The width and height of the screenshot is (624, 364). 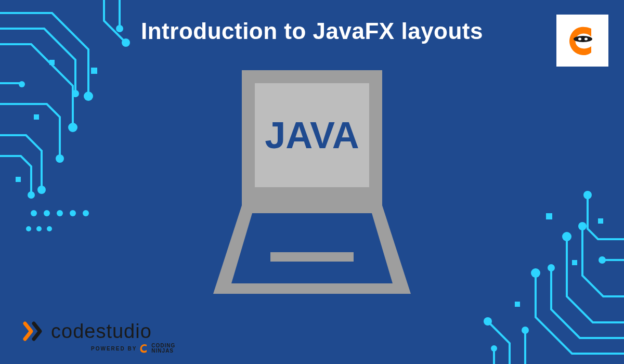 I want to click on ninjas-label: NINJAS, so click(x=163, y=351).